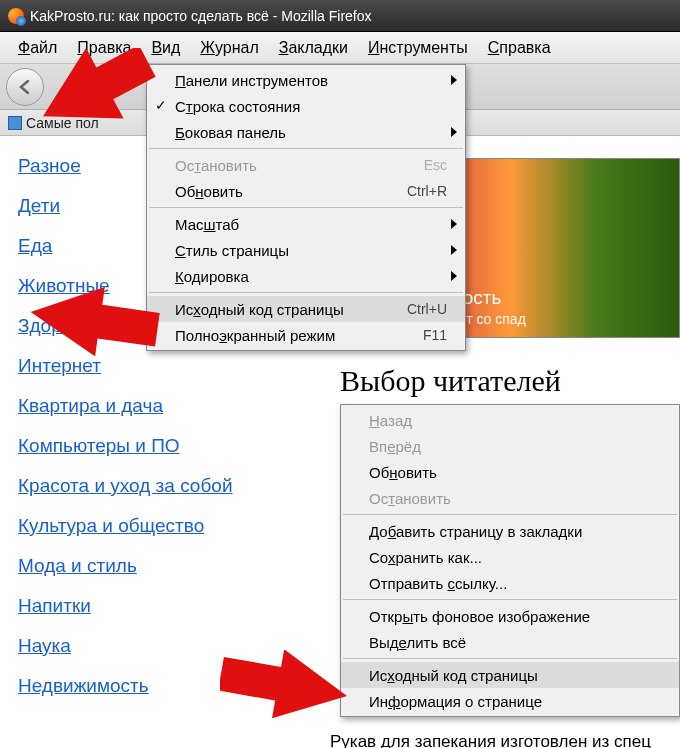 The width and height of the screenshot is (680, 748). What do you see at coordinates (148, 686) in the screenshot?
I see `category-link: Недвижимость` at bounding box center [148, 686].